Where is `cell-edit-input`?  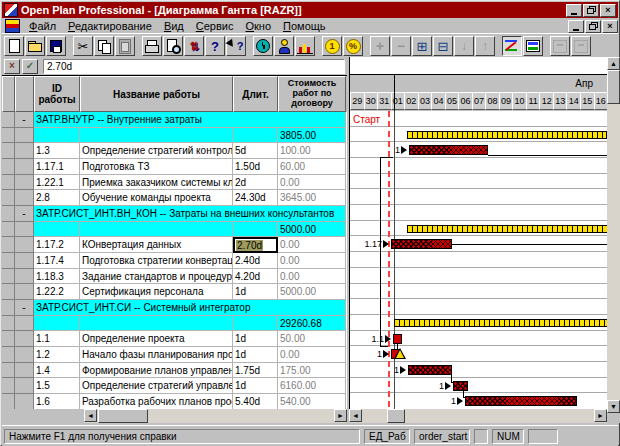
cell-edit-input is located at coordinates (194, 66).